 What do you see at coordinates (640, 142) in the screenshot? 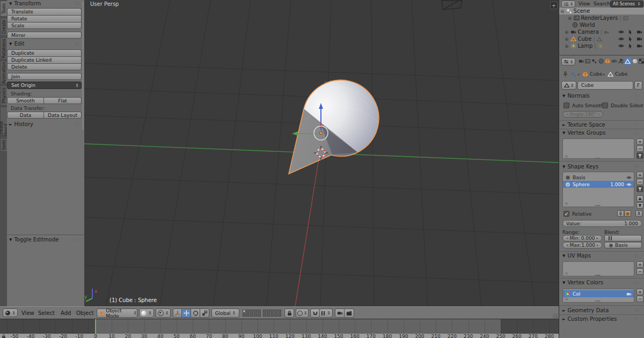
I see `vertex-group-add-button: +` at bounding box center [640, 142].